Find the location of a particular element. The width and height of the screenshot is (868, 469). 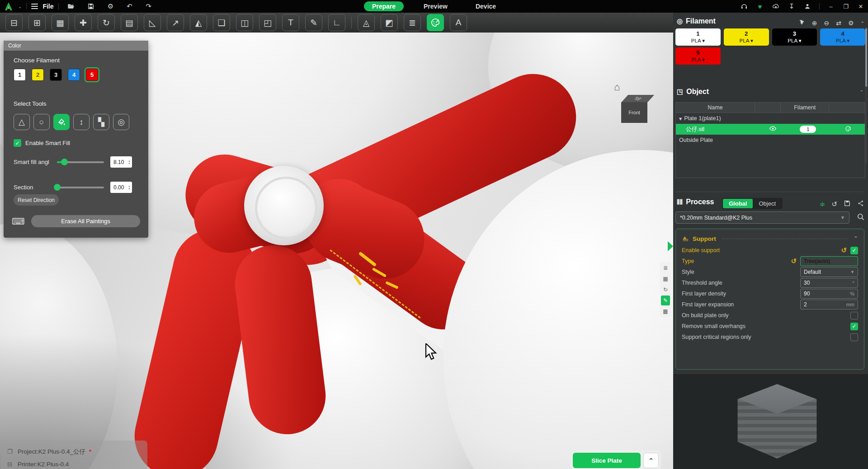

settings-gear-icon: ⚙ is located at coordinates (111, 6).